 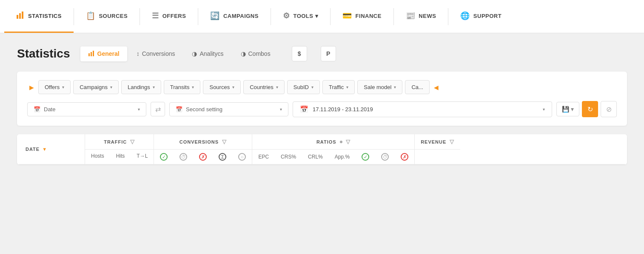 I want to click on nav-news-label: NEWS, so click(x=427, y=16).